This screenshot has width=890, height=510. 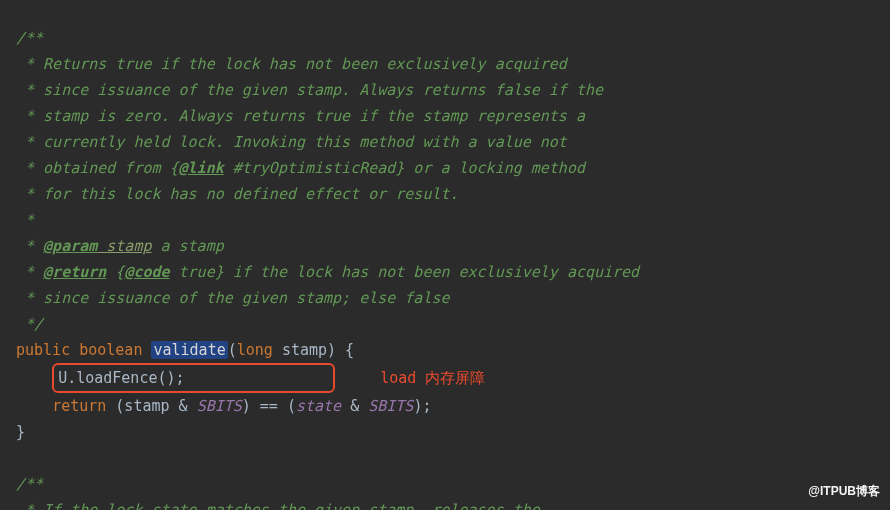 What do you see at coordinates (30, 324) in the screenshot?
I see `javadoc-close: */` at bounding box center [30, 324].